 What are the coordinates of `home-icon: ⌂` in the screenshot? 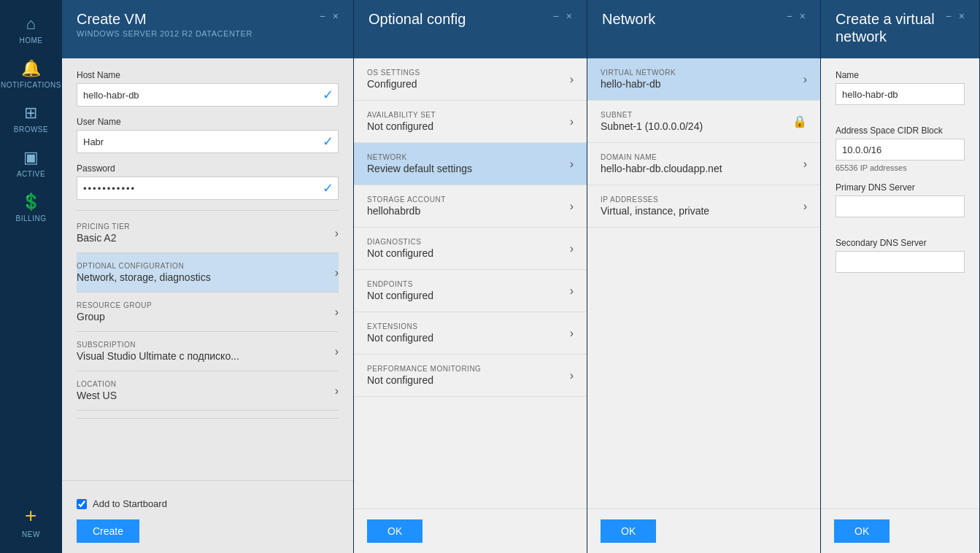 It's located at (31, 24).